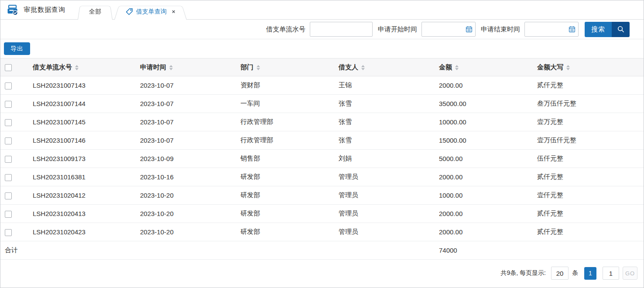 The height and width of the screenshot is (288, 644). What do you see at coordinates (95, 11) in the screenshot?
I see `tab-all: 全部` at bounding box center [95, 11].